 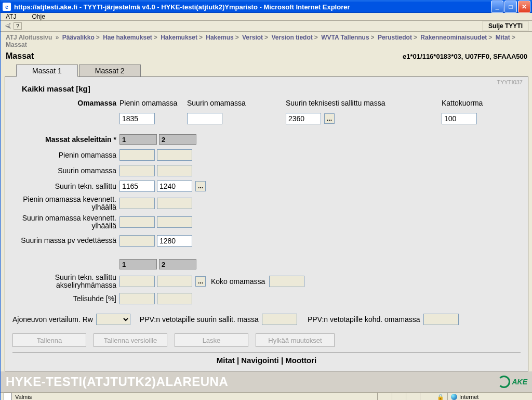 What do you see at coordinates (303, 119) in the screenshot?
I see `input-suurin-tekn` at bounding box center [303, 119].